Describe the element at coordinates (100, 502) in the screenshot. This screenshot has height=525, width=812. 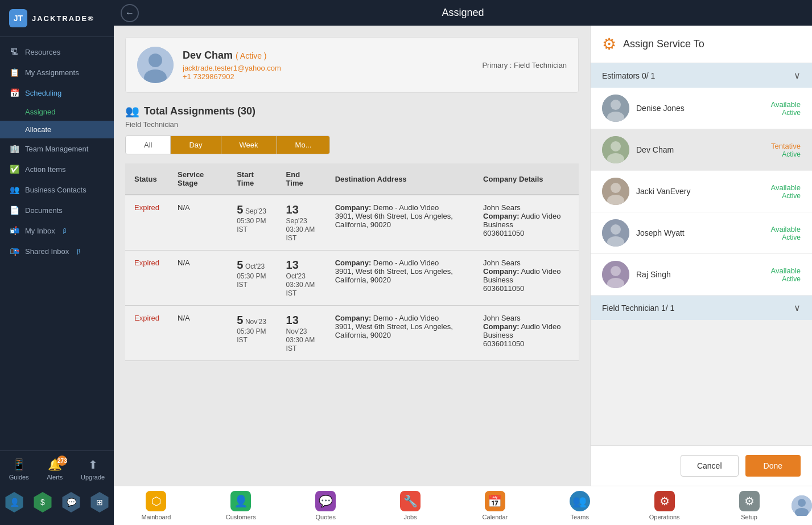
I see `hex-grid-icon: ⊞` at that location.